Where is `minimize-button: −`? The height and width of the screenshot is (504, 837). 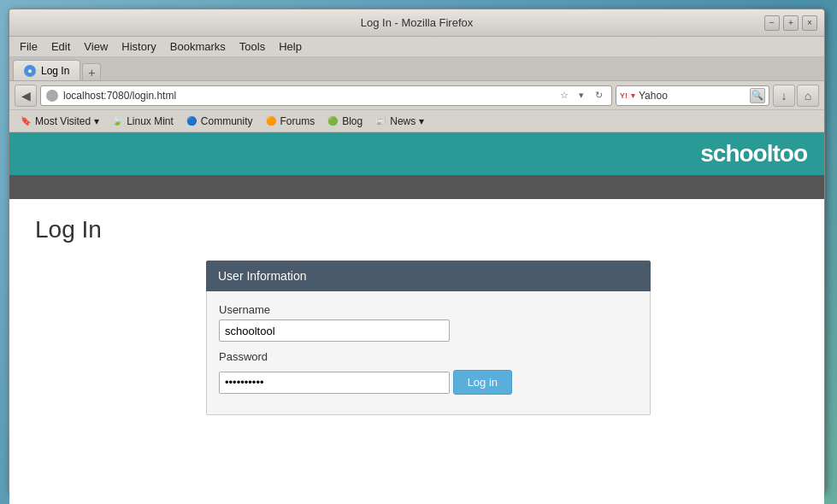
minimize-button: − is located at coordinates (772, 23).